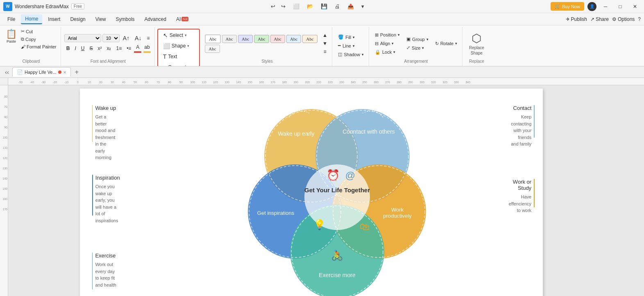 This screenshot has height=296, width=644. Describe the element at coordinates (267, 62) in the screenshot. I see `styles-label: Styles` at that location.